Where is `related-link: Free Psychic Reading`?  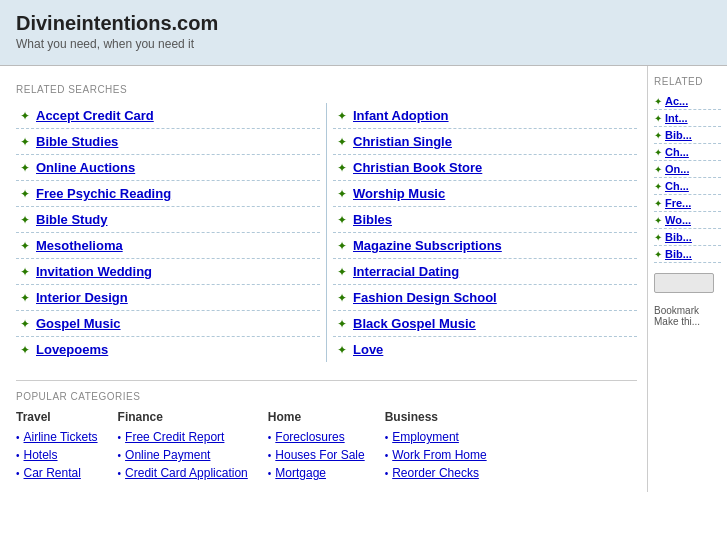
related-link: Free Psychic Reading is located at coordinates (104, 194).